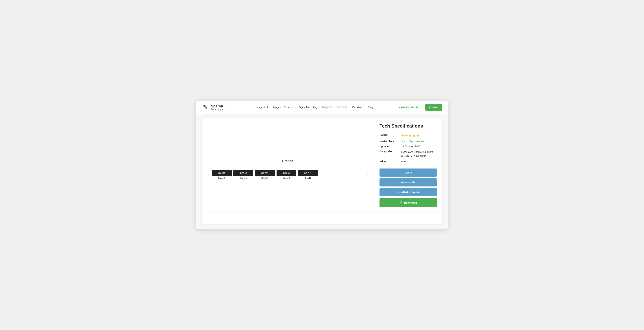 The image size is (644, 330). I want to click on nav-magento-services: Magento Services, so click(284, 108).